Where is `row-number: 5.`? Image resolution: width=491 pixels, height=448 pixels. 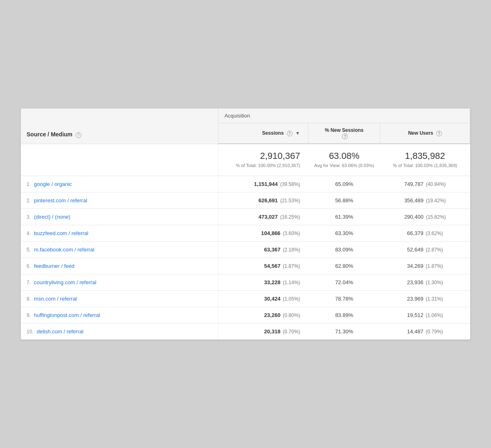
row-number: 5. is located at coordinates (29, 250).